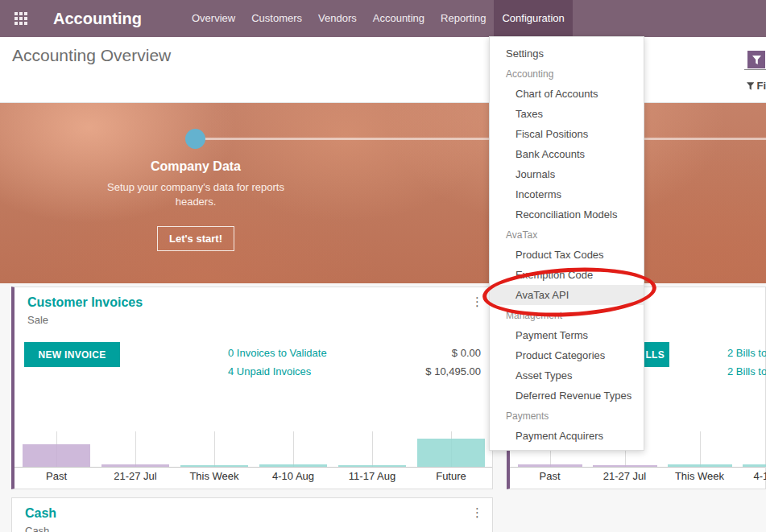 The image size is (766, 532). I want to click on card-title: Cash, so click(40, 513).